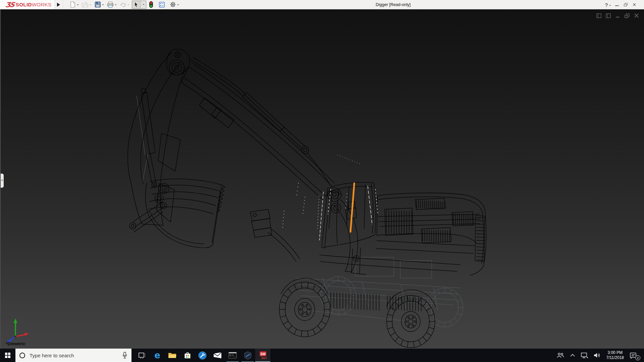 This screenshot has width=644, height=362. I want to click on save-button, so click(99, 5).